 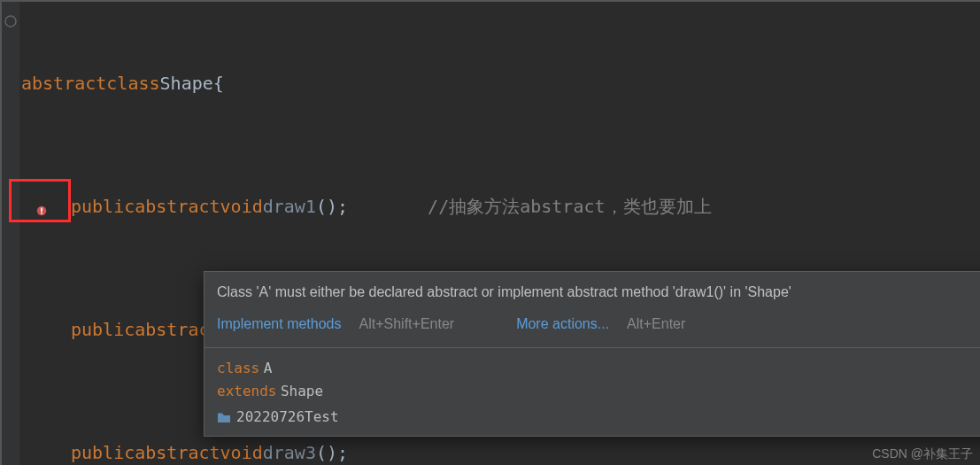 What do you see at coordinates (11, 234) in the screenshot?
I see `gutter` at bounding box center [11, 234].